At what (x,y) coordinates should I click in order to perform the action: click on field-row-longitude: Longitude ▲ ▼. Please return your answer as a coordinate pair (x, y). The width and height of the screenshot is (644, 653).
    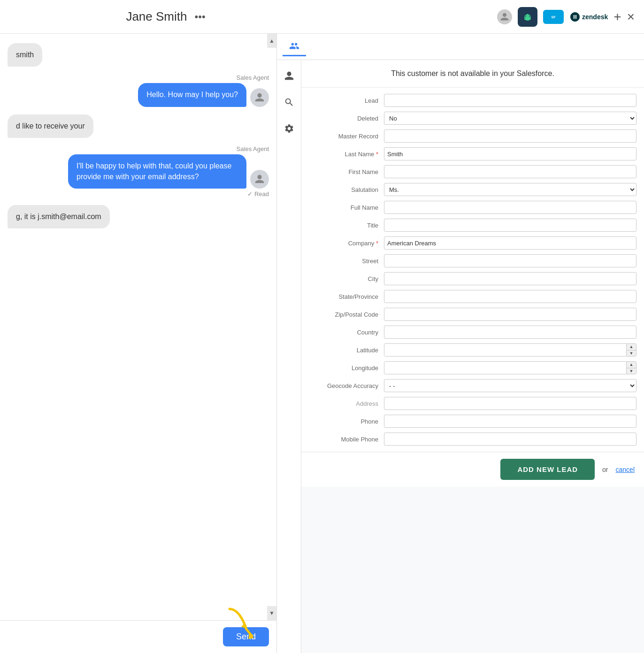
    Looking at the image, I should click on (473, 368).